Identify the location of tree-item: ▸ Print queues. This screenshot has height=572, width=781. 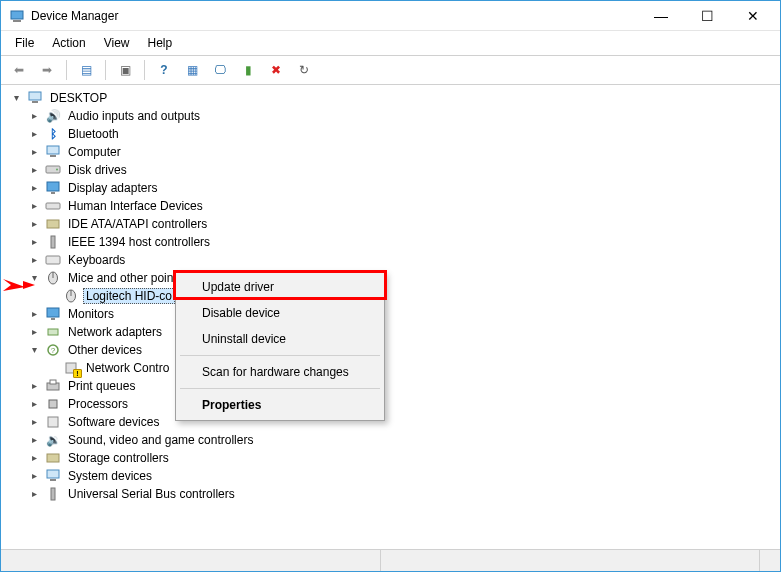
(404, 386).